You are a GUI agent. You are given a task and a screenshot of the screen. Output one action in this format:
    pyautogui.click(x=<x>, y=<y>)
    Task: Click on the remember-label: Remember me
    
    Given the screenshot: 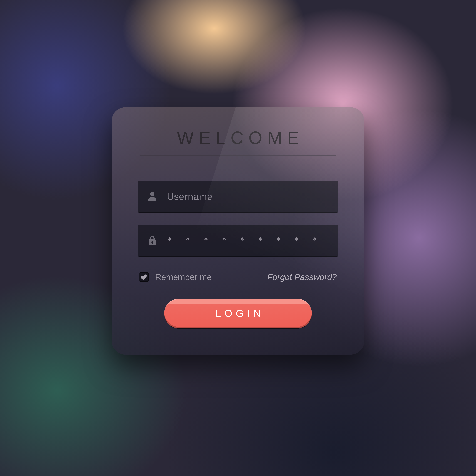 What is the action you would take?
    pyautogui.click(x=183, y=277)
    